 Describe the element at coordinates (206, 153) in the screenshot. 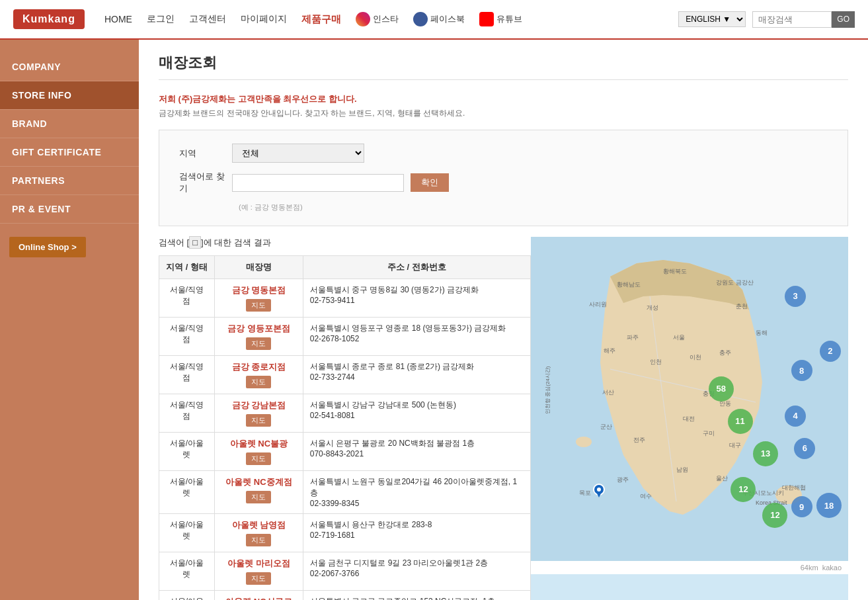

I see `region-label: 지역` at that location.